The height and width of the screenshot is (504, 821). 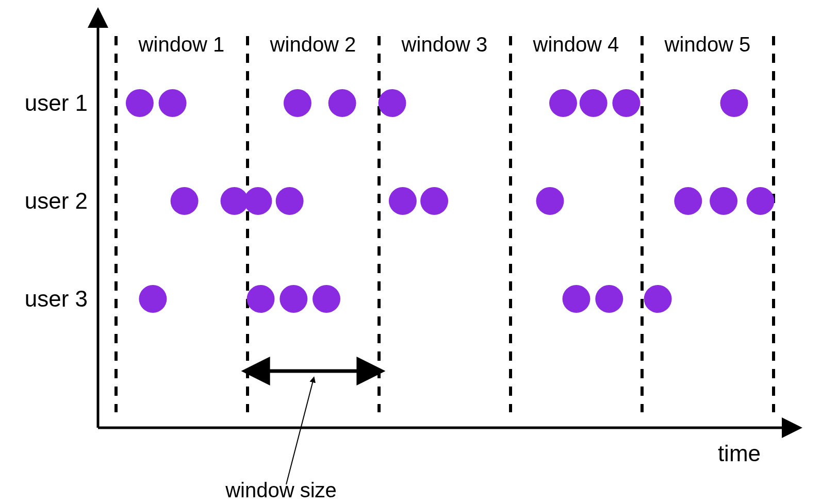 What do you see at coordinates (740, 453) in the screenshot?
I see `x-axis-label: time` at bounding box center [740, 453].